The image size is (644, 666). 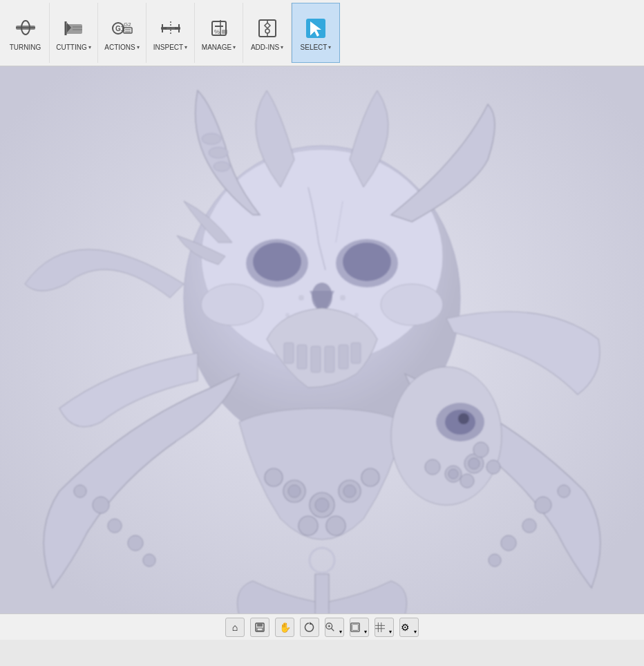 I want to click on select-icon, so click(x=316, y=28).